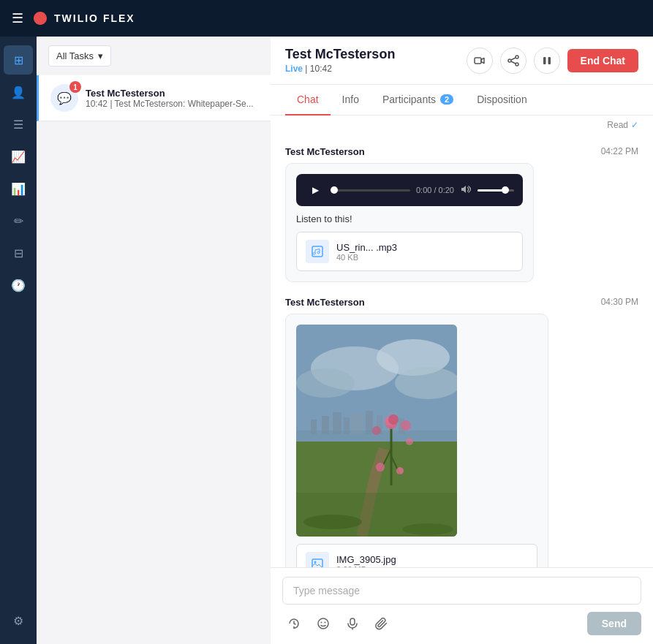  Describe the element at coordinates (502, 100) in the screenshot. I see `tab-disposition: Disposition` at that location.